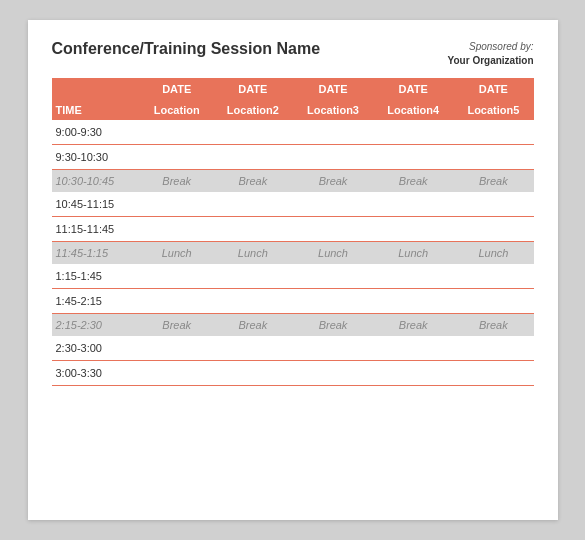 The image size is (585, 540). I want to click on cell-5-4: Lunch, so click(493, 254).